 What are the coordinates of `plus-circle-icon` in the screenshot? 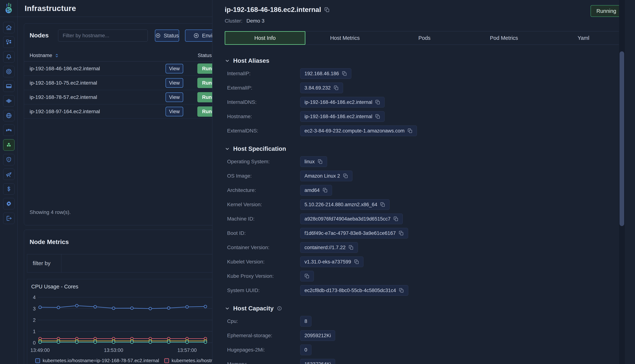 It's located at (196, 36).